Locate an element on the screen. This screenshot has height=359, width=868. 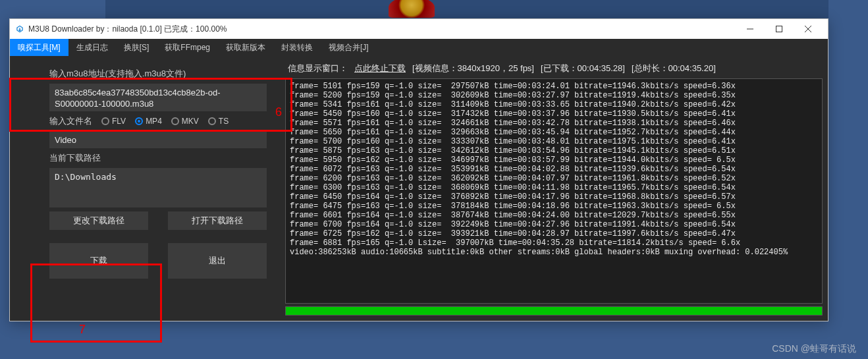
path-display: D:\Downloads is located at coordinates (158, 188).